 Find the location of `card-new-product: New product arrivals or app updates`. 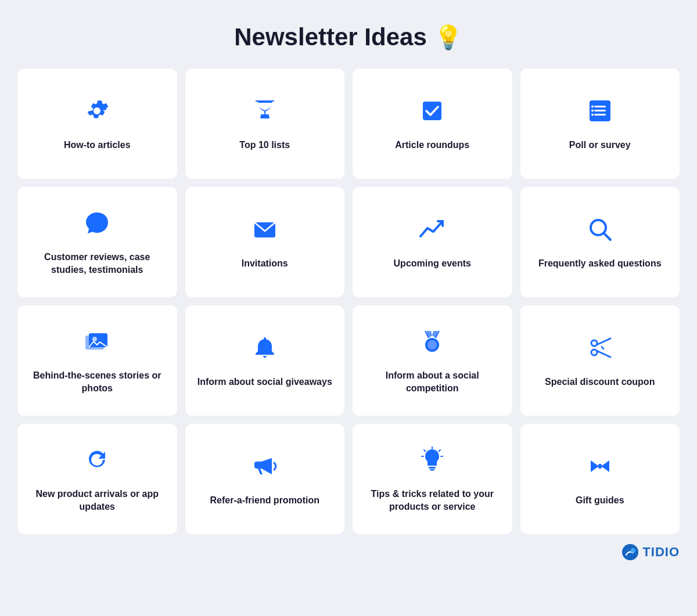

card-new-product: New product arrivals or app updates is located at coordinates (98, 479).